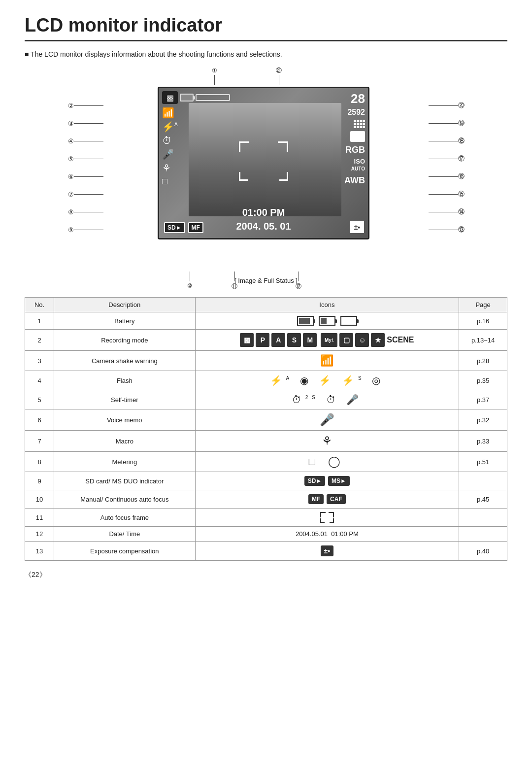 This screenshot has height=781, width=532. What do you see at coordinates (266, 441) in the screenshot?
I see `table-row: 7 Macro ⚘ p.33` at bounding box center [266, 441].